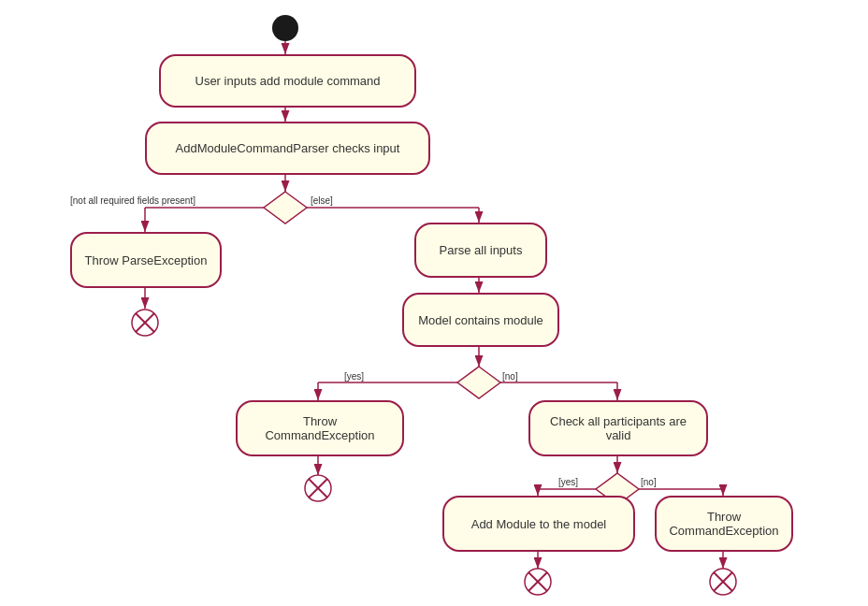 The height and width of the screenshot is (606, 868). Describe the element at coordinates (724, 524) in the screenshot. I see `node-throw-command-exception-2: Throw CommandException` at that location.